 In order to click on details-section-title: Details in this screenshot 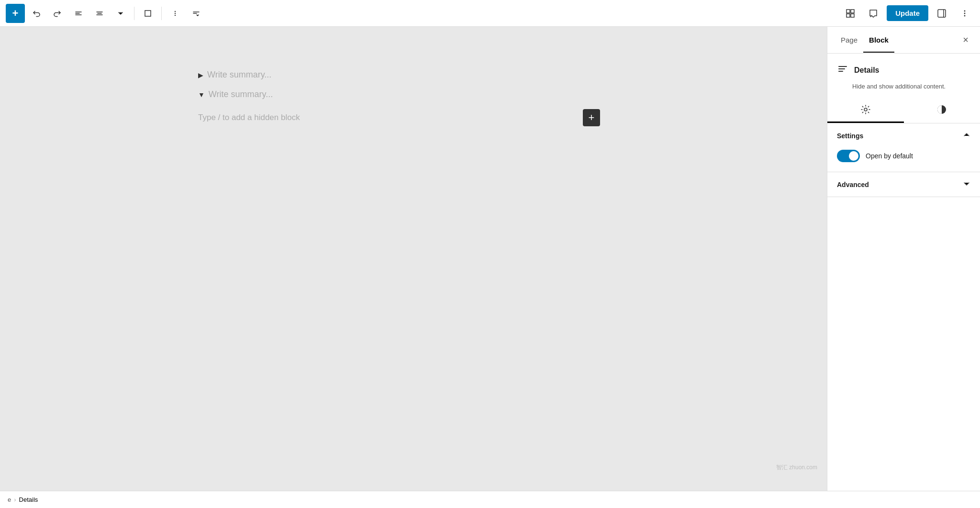, I will do `click(867, 70)`.